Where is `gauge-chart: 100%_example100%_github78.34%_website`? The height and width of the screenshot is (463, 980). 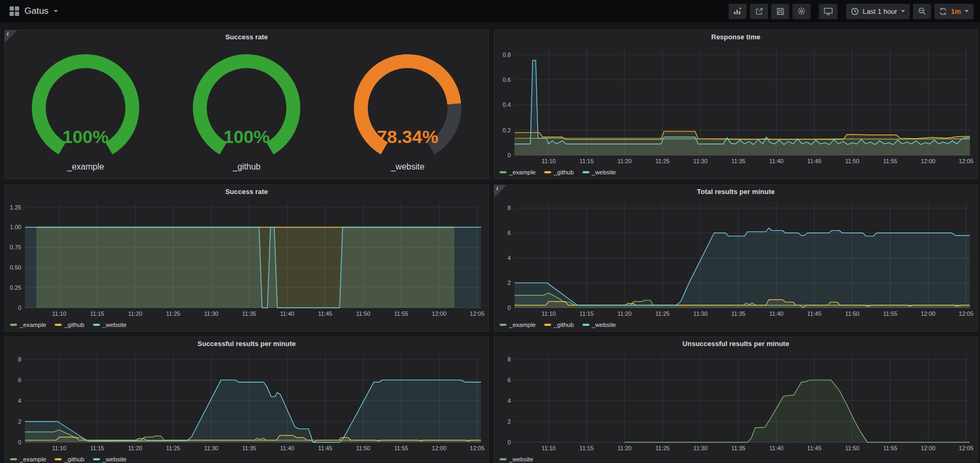
gauge-chart: 100%_example100%_github78.34%_website is located at coordinates (247, 112).